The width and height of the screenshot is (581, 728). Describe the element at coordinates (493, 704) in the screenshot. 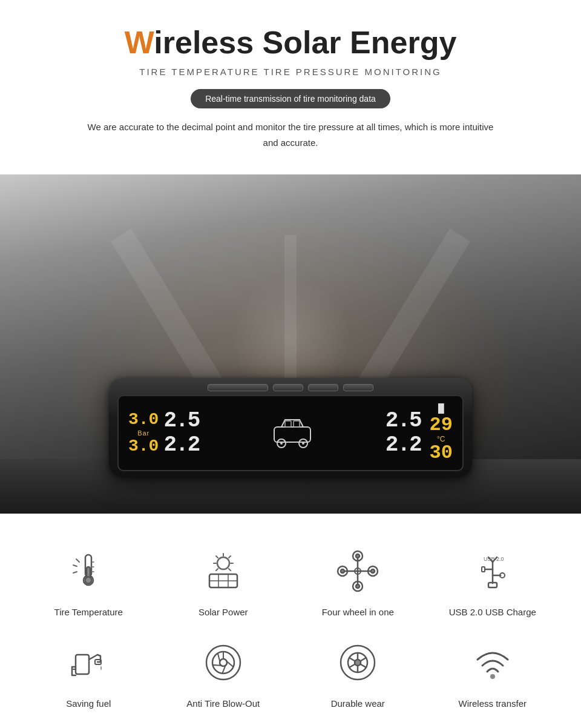

I see `wireless-label: Wireless transfer` at that location.